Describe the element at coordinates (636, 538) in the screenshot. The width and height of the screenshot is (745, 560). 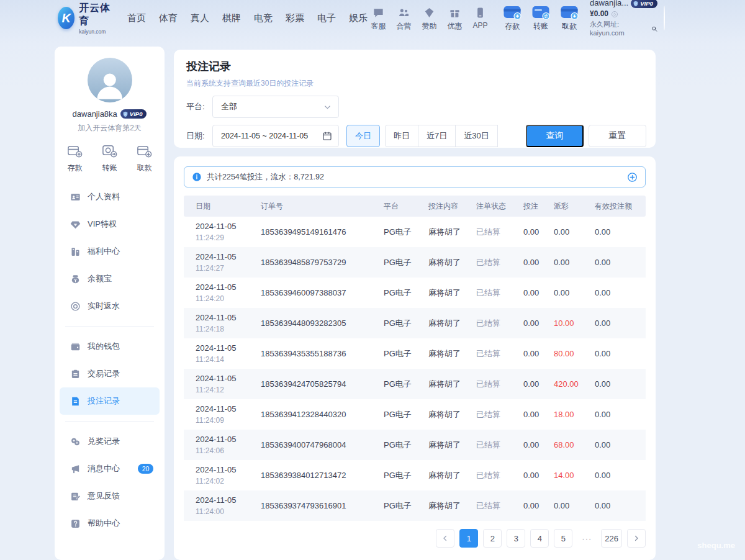
I see `next-page-button` at that location.